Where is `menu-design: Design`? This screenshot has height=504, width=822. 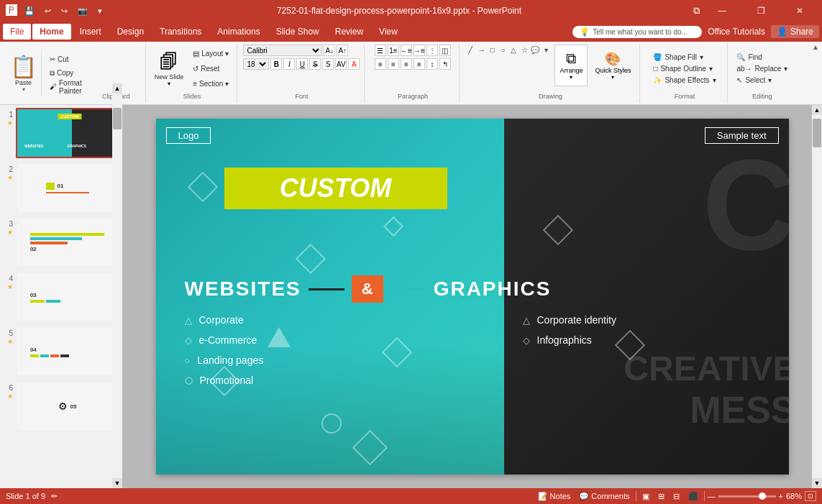 menu-design: Design is located at coordinates (131, 32).